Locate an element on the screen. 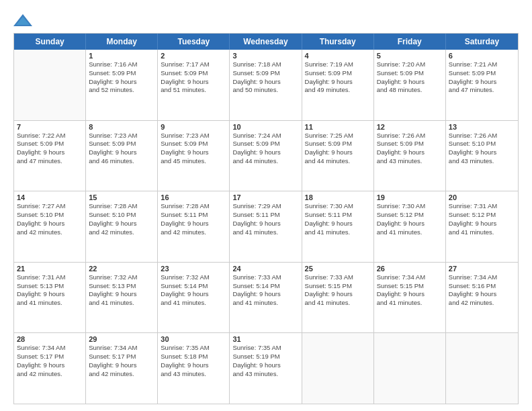  day-info: Sunrise: 7:19 AM Sunset: 5:09 PM Dayligh… is located at coordinates (338, 78).